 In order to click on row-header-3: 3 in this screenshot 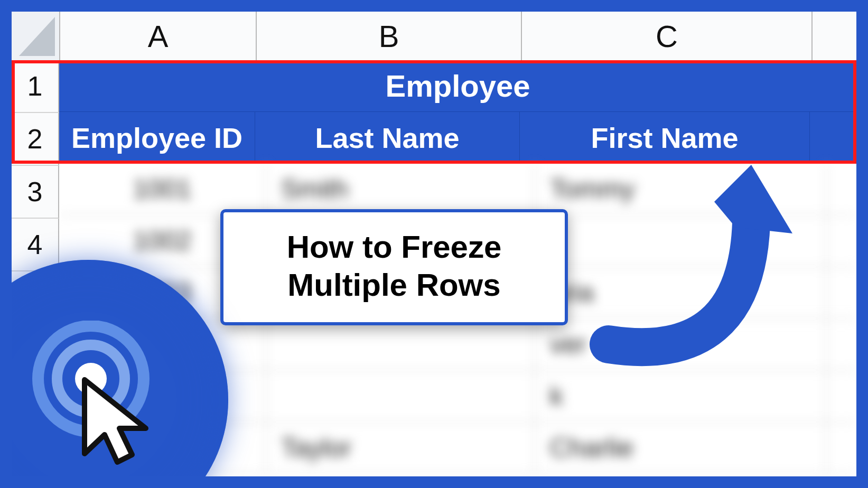, I will do `click(35, 192)`.